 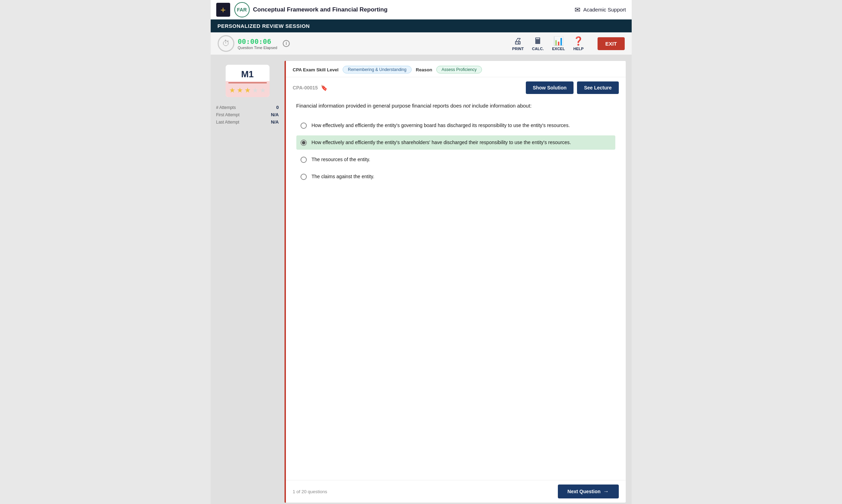 What do you see at coordinates (456, 143) in the screenshot?
I see `option-b: How effectively and efficiently the enti…` at bounding box center [456, 143].